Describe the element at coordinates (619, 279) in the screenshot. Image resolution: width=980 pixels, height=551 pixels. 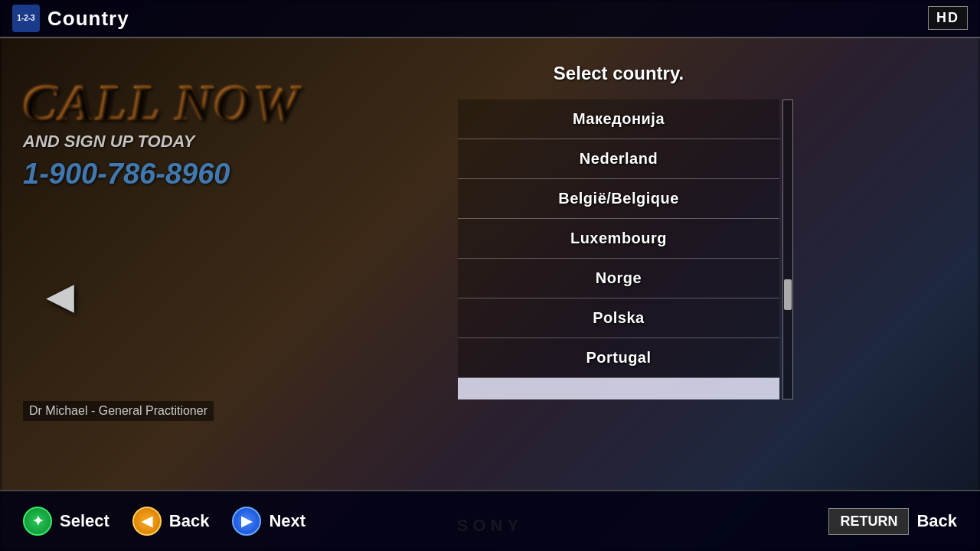
I see `country-item: Norge` at that location.